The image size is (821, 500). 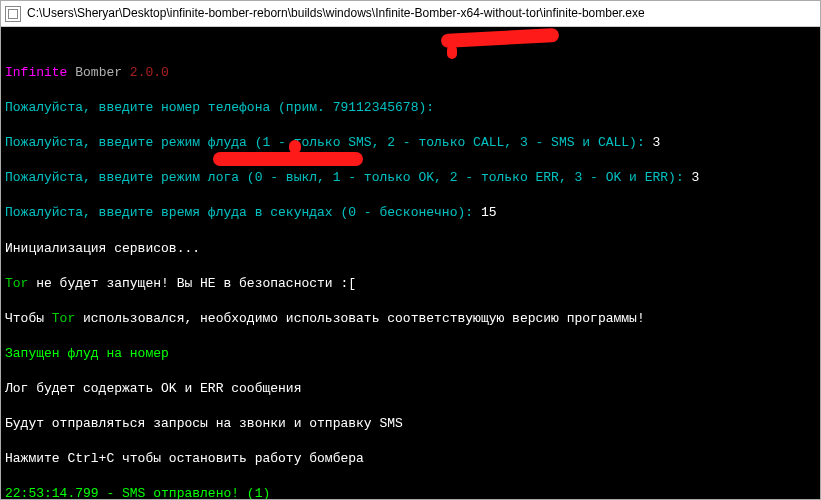 I want to click on status-stop-hint: Нажмите Ctrl+C чтобы остановить работу б…, so click(x=410, y=459).